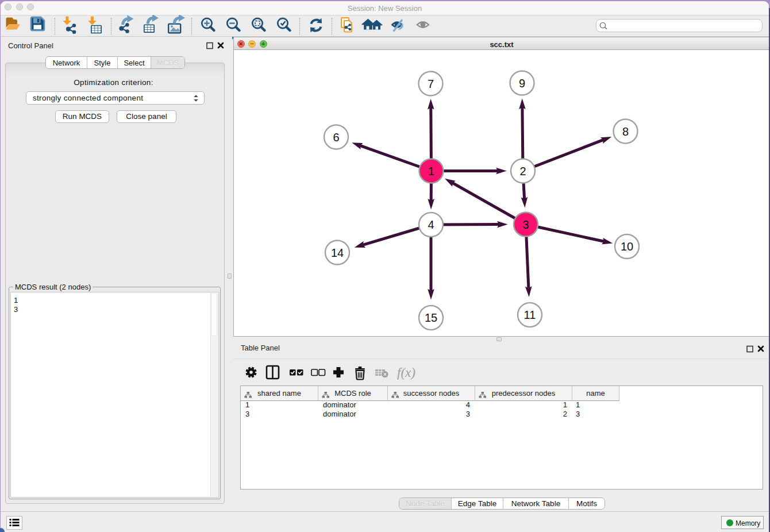  I want to click on svg-text: 11, so click(530, 315).